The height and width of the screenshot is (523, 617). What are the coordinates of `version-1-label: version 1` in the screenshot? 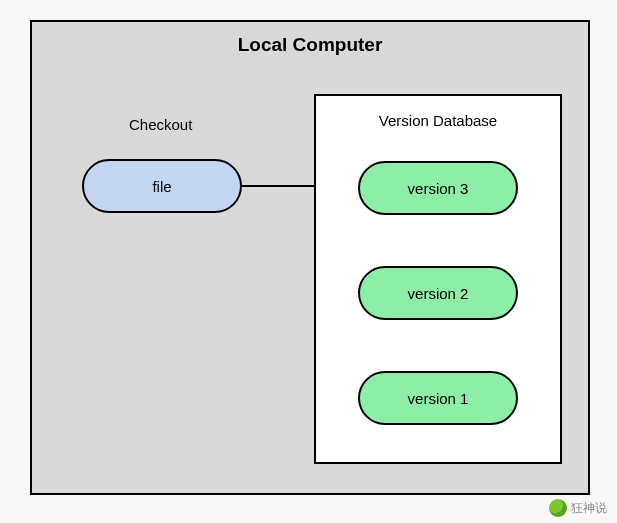 It's located at (438, 398).